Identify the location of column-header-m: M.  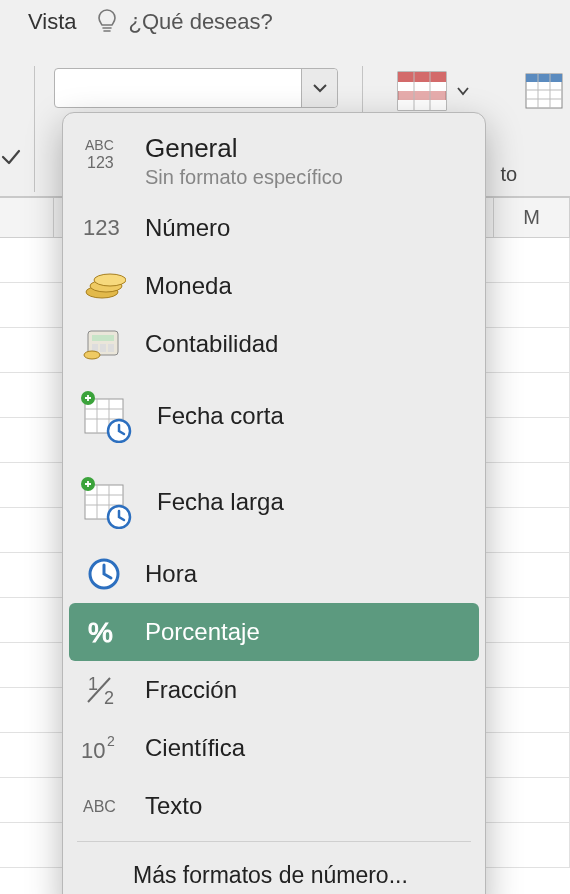
(532, 218).